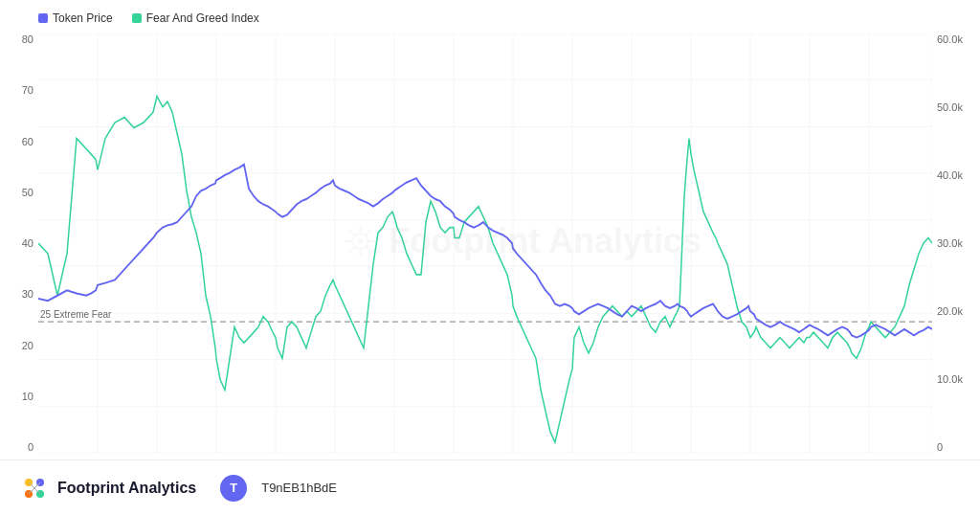 The height and width of the screenshot is (515, 980). What do you see at coordinates (195, 18) in the screenshot?
I see `legend-fear-greed: Fear And Greed Index` at bounding box center [195, 18].